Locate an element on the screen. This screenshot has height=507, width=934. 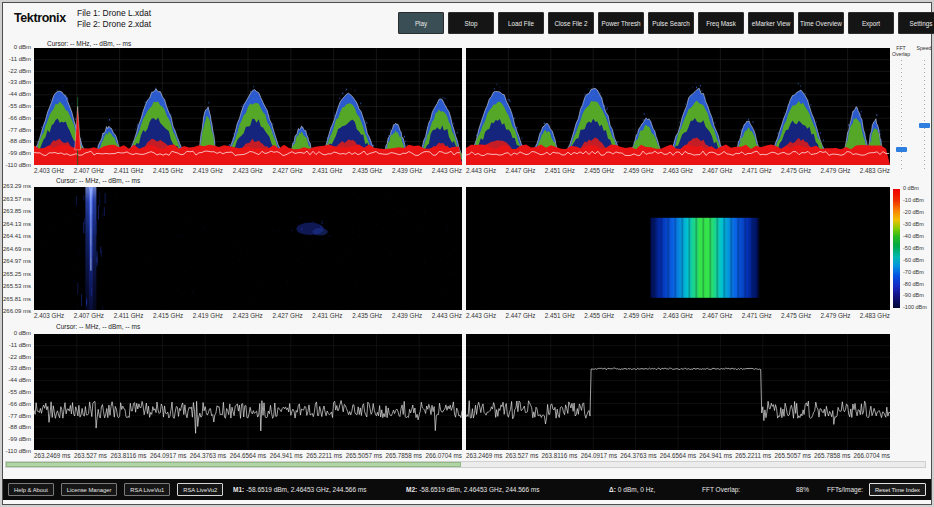
fft-overlap-slider-handle is located at coordinates (902, 150).